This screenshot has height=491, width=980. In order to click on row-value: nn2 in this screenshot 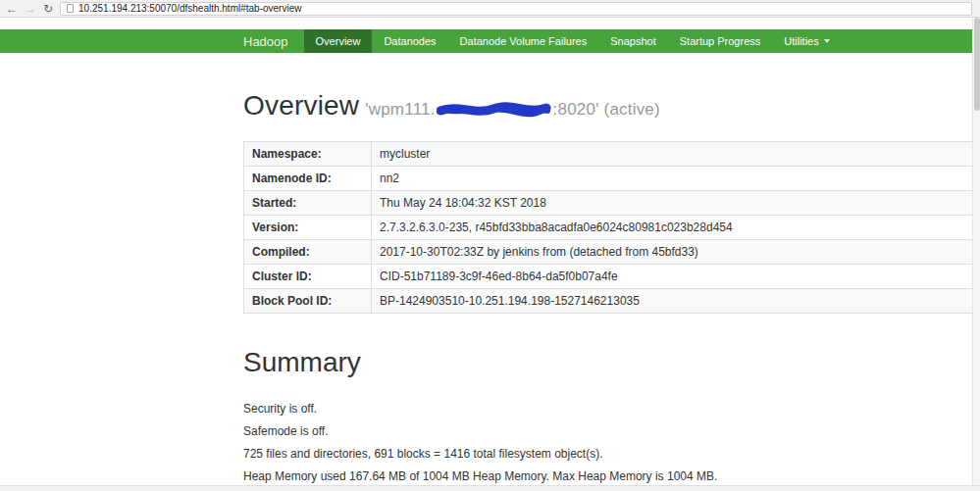, I will do `click(673, 178)`.